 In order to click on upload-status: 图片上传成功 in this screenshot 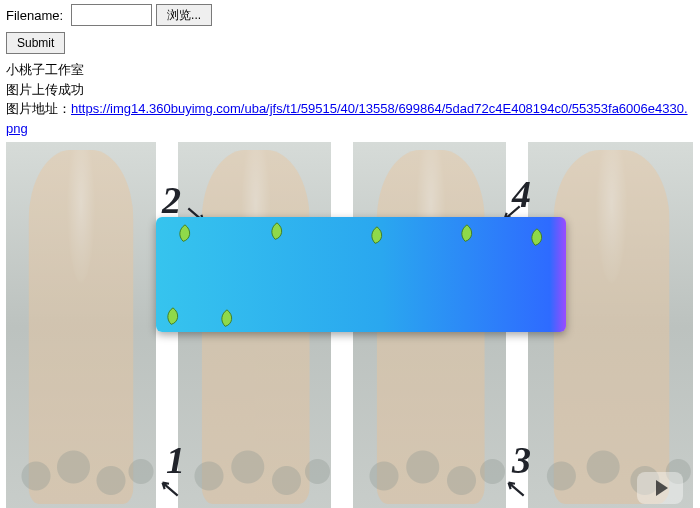, I will do `click(350, 90)`.